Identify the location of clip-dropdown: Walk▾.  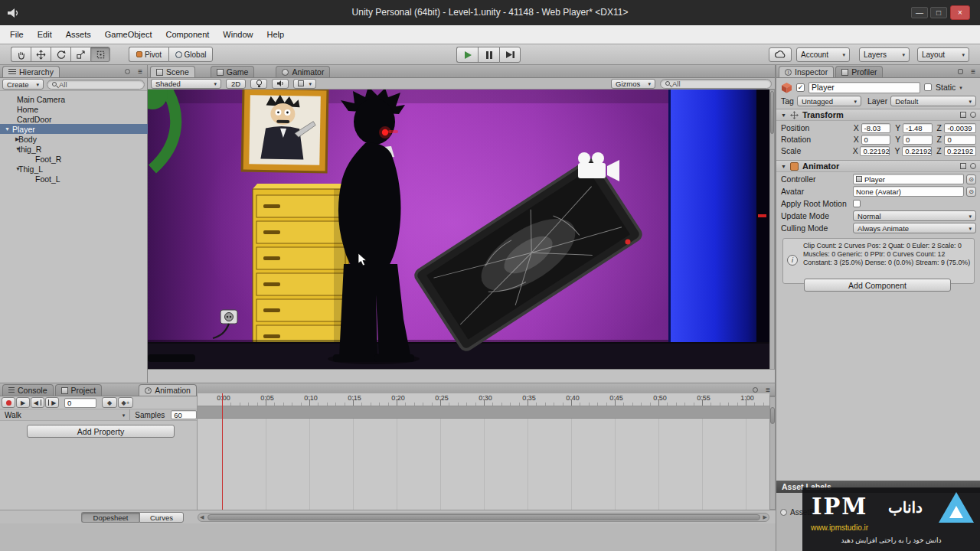
(65, 415).